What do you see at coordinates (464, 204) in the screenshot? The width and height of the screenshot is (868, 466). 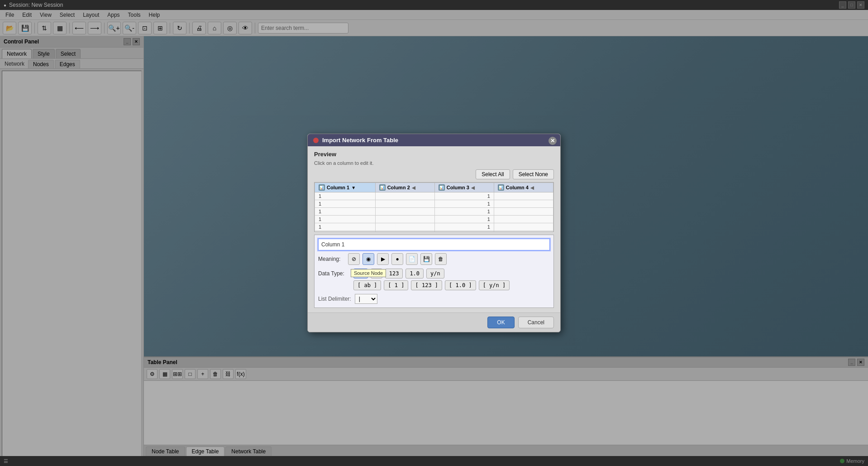 I see `cell-r2c3: 1` at bounding box center [464, 204].